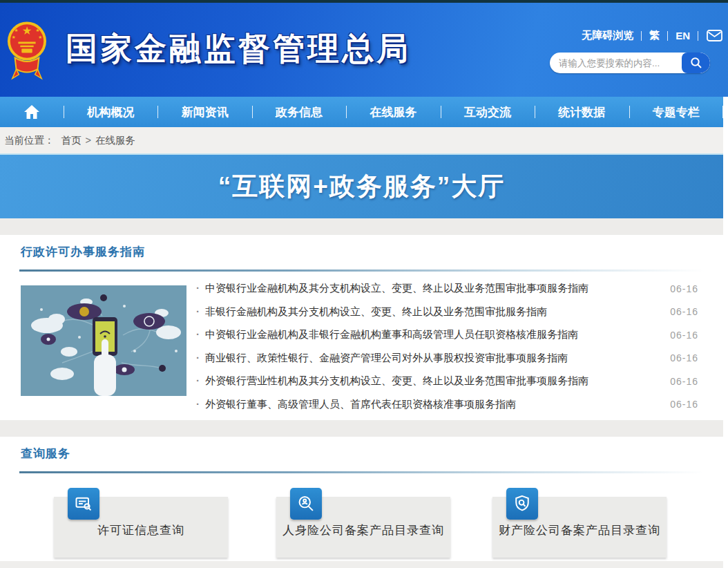  Describe the element at coordinates (299, 112) in the screenshot. I see `nav-item-gov-info: 政务信息` at that location.